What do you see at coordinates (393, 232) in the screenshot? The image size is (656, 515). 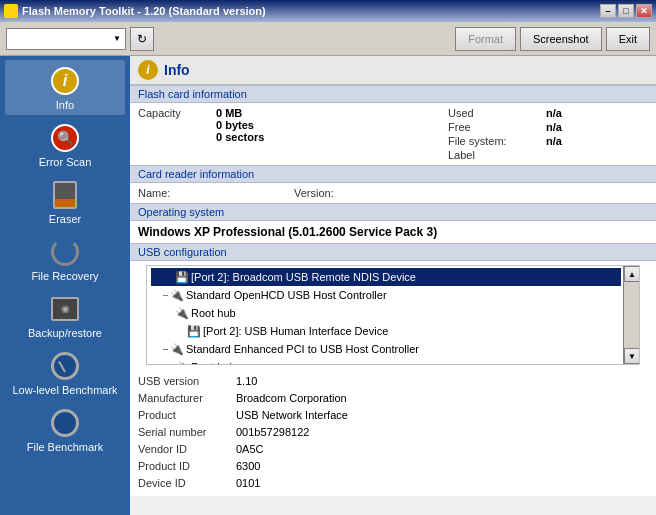 I see `os-content: Windows XP Professional (5.01.2600 Servi…` at bounding box center [393, 232].